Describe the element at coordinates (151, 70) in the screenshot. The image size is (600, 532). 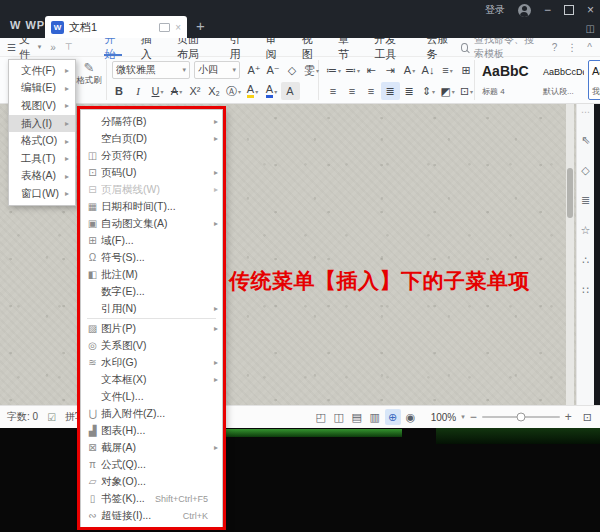
I see `font-family-select: 微软雅黑 ▾` at that location.